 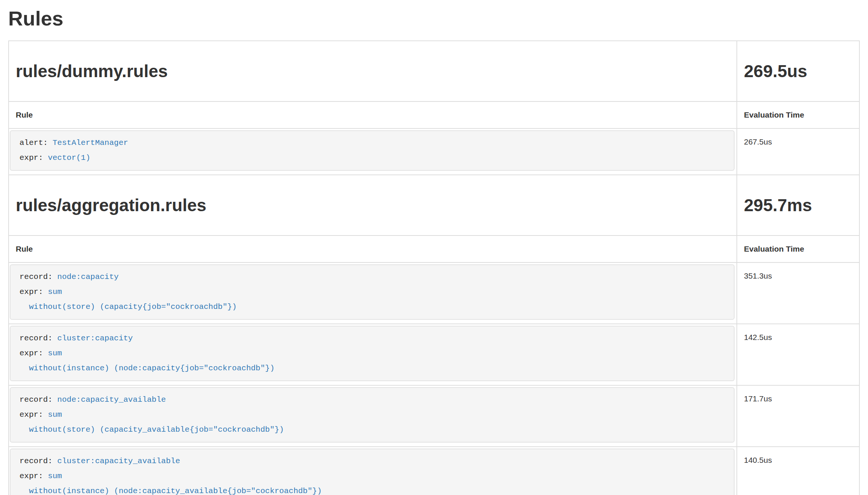 What do you see at coordinates (372, 292) in the screenshot?
I see `rule-code: record: node:capacity expr: sum without(…` at bounding box center [372, 292].